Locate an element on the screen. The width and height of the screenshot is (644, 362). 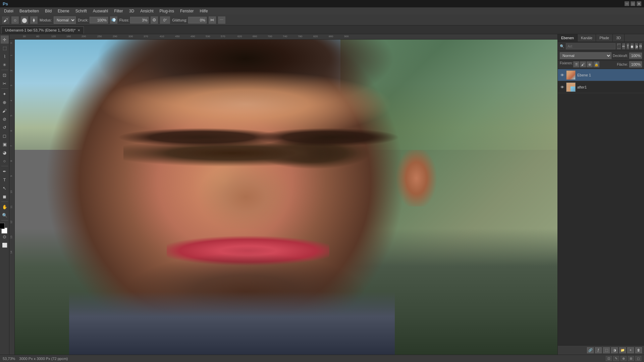
new-layer-btn: + is located at coordinates (631, 350).